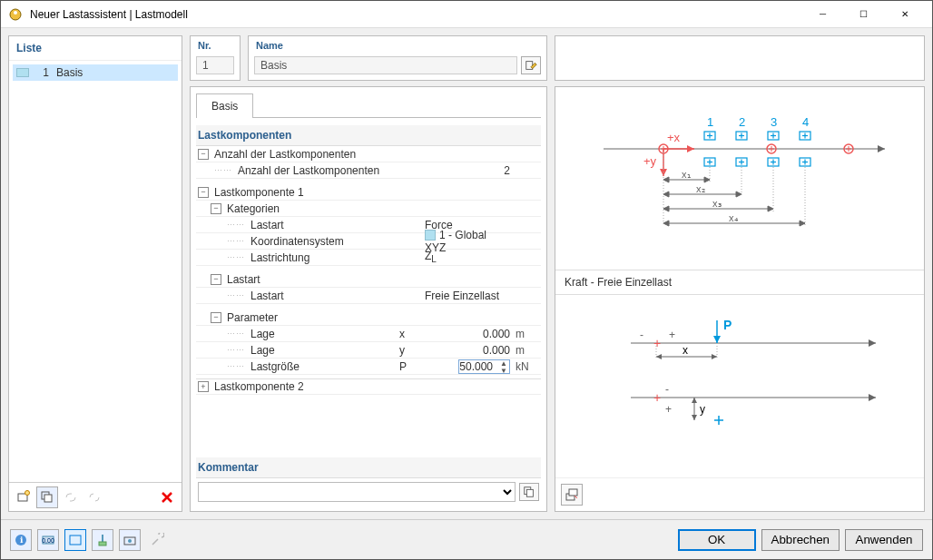 Image resolution: width=933 pixels, height=560 pixels. I want to click on svg-text: 2, so click(742, 122).